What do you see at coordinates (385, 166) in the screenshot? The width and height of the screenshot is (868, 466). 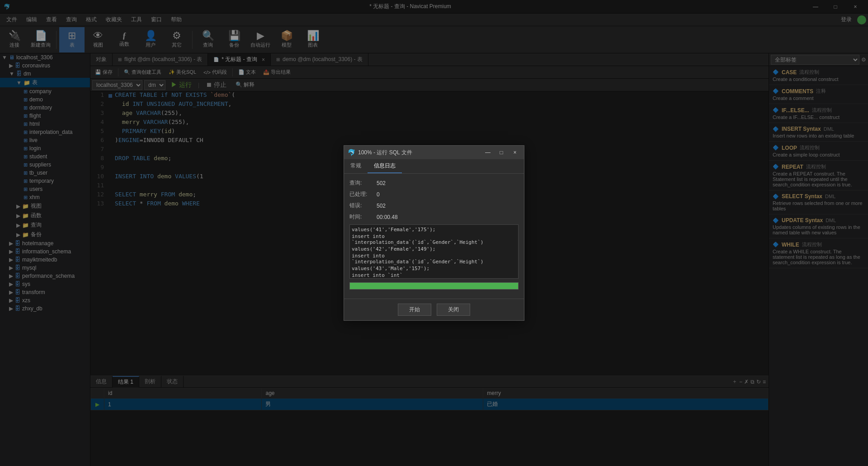 I see `modal-tab-log: 信息日志` at bounding box center [385, 166].